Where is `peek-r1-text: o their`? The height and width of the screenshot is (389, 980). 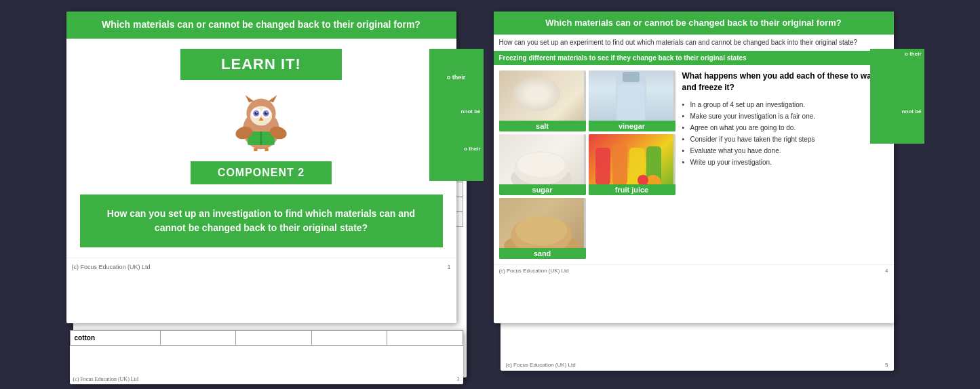 peek-r1-text: o their is located at coordinates (897, 54).